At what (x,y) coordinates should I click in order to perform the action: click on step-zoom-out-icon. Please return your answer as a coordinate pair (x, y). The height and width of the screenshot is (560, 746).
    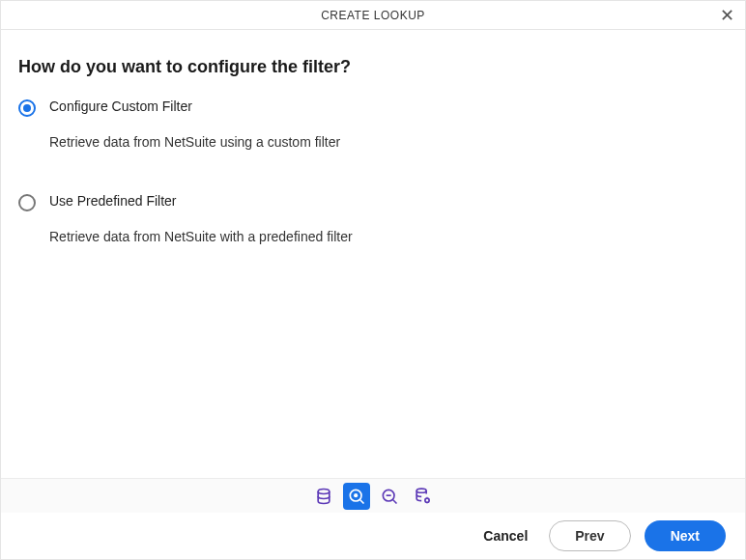
    Looking at the image, I should click on (389, 496).